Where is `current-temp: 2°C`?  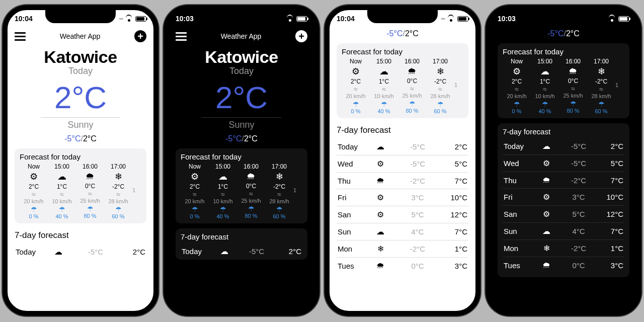
current-temp: 2°C is located at coordinates (242, 98).